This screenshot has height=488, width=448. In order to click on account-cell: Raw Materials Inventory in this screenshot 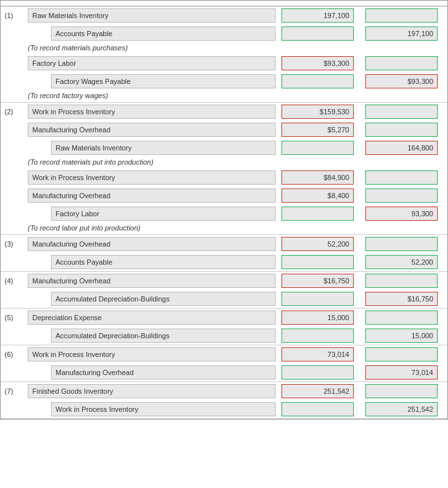, I will do `click(152, 15)`.